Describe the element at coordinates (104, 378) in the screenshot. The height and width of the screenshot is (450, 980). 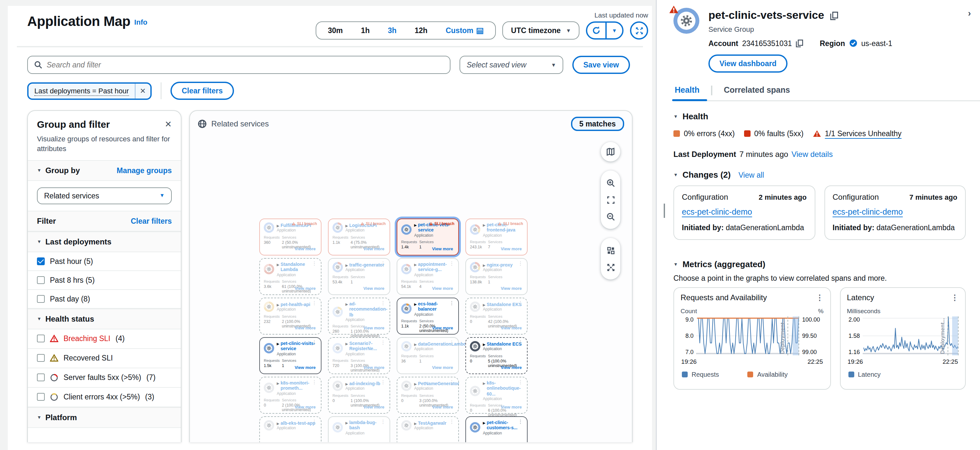
I see `filter-option-row: Server faults 5xx (>5%) (7)` at that location.